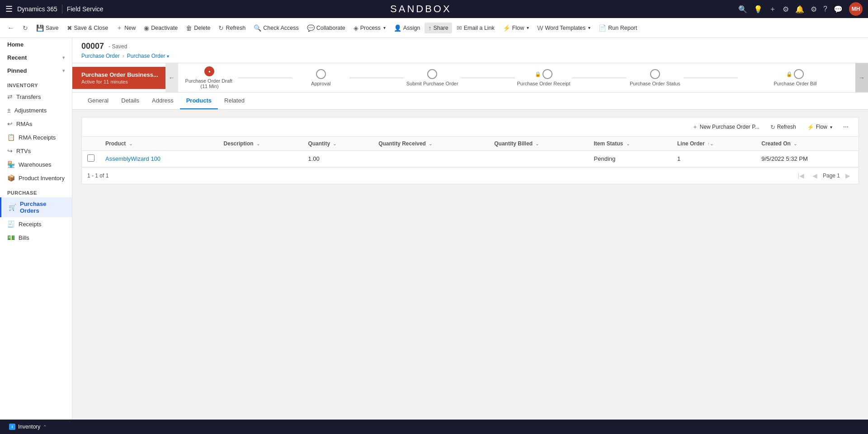 This screenshot has height=434, width=868. What do you see at coordinates (130, 101) in the screenshot?
I see `tab-details: Details` at bounding box center [130, 101].